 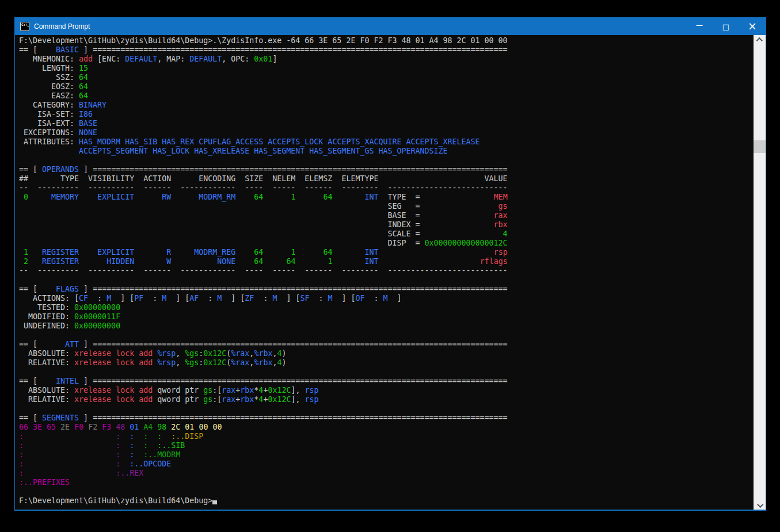 What do you see at coordinates (402, 197) in the screenshot?
I see `console-text: TYPE =` at bounding box center [402, 197].